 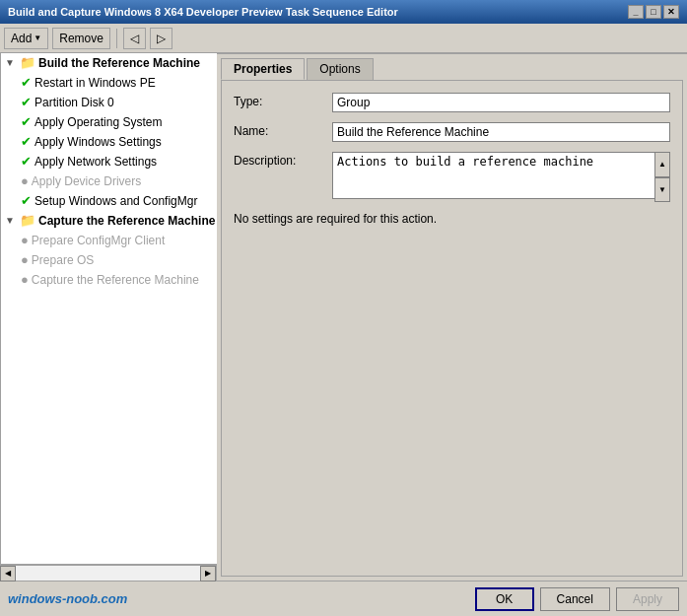 I want to click on remove-label: Remove, so click(x=81, y=38).